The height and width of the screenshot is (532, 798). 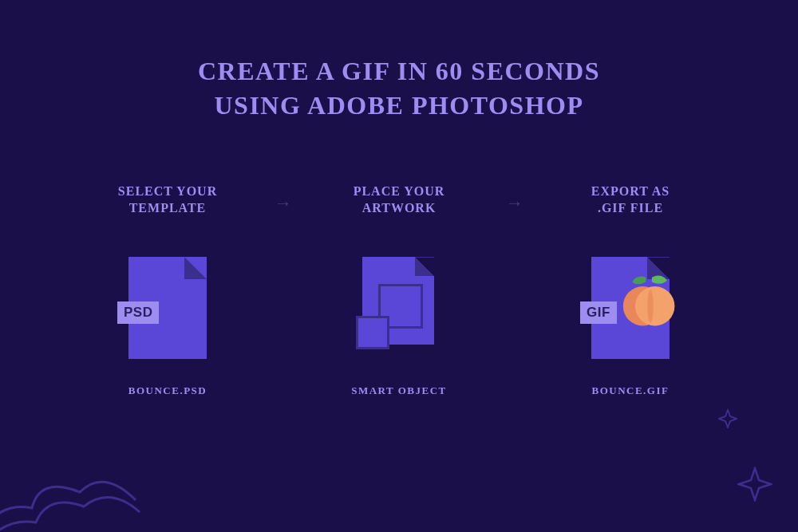 What do you see at coordinates (399, 105) in the screenshot?
I see `title-line-2: USING ADOBE PHOTOSHOP` at bounding box center [399, 105].